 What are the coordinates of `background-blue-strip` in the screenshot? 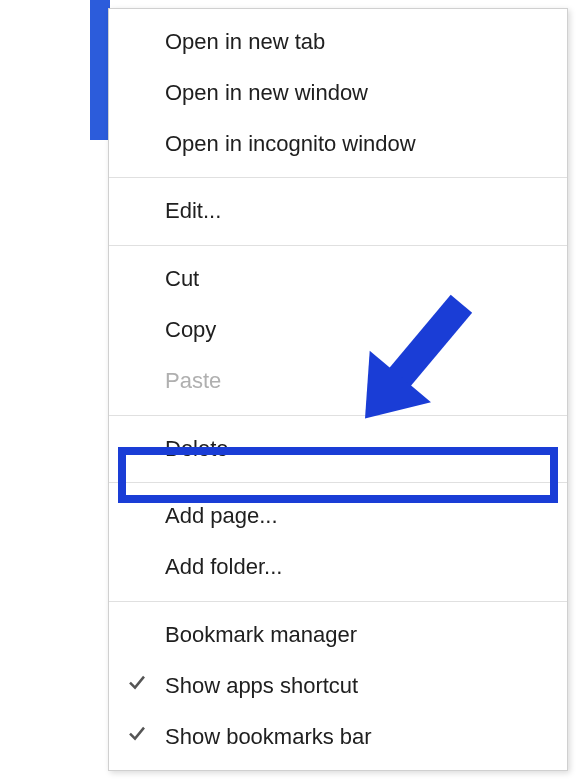 It's located at (100, 70).